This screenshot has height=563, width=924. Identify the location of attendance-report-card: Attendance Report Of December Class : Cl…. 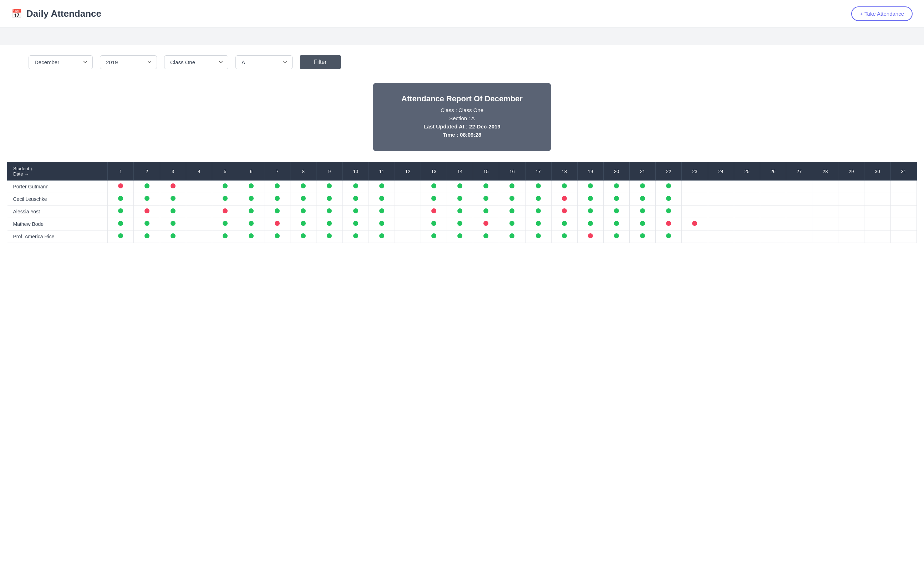
(462, 117).